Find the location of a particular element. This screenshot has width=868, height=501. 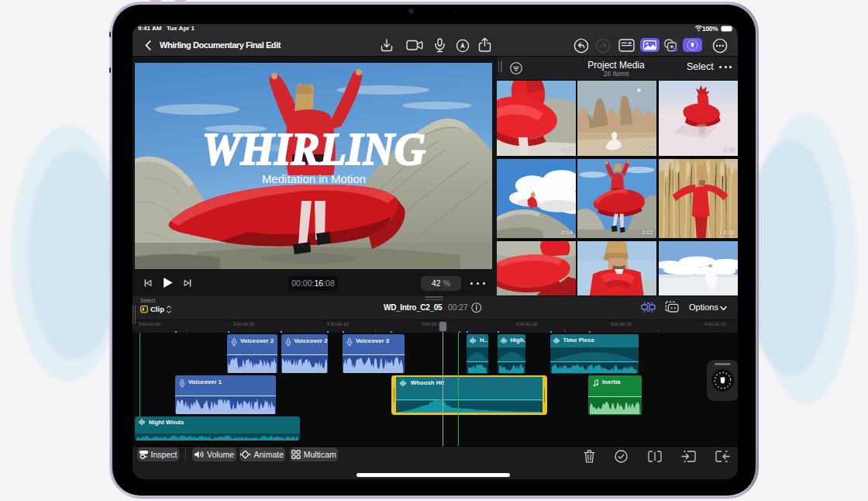

svg-text: WHIRLING is located at coordinates (314, 149).